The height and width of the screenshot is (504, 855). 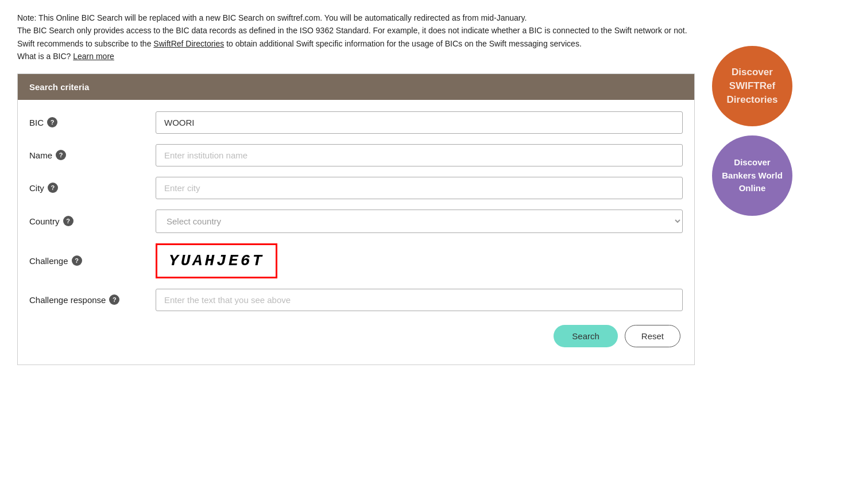 What do you see at coordinates (419, 123) in the screenshot?
I see `bic-input-wrapper: WOORI` at bounding box center [419, 123].